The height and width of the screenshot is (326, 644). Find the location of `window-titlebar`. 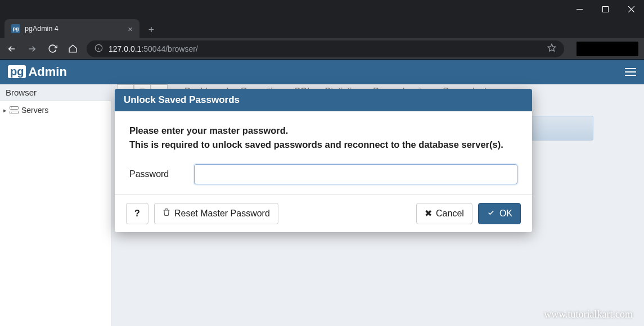

window-titlebar is located at coordinates (322, 9).